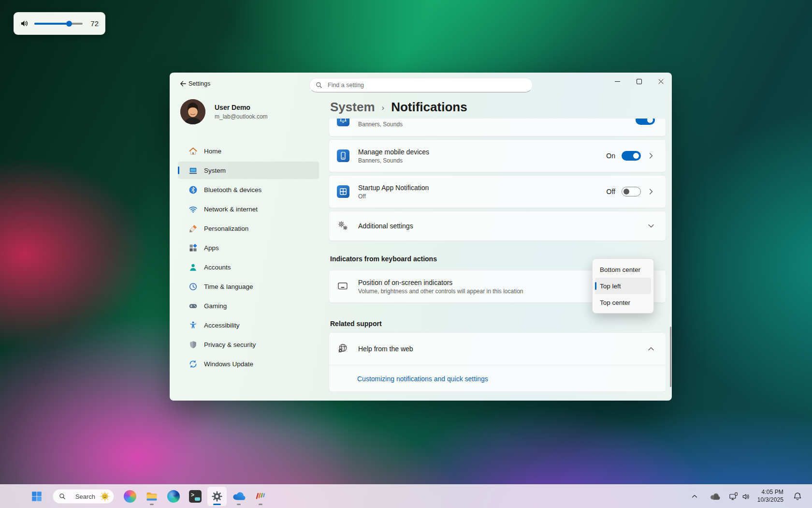  What do you see at coordinates (83, 496) in the screenshot?
I see `taskbar-search-box: Search` at bounding box center [83, 496].